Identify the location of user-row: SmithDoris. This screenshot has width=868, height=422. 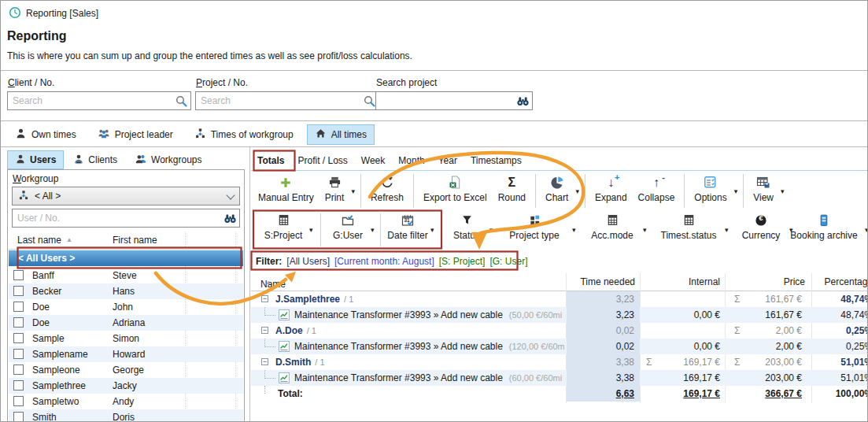
(126, 416).